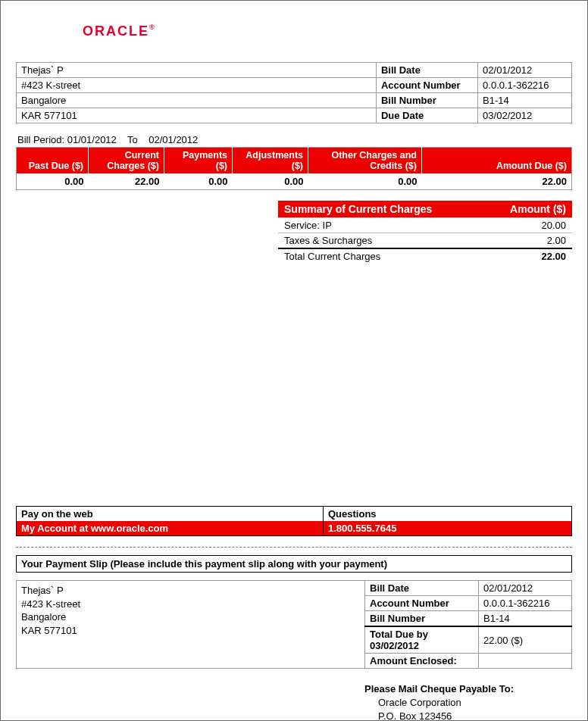 This screenshot has height=721, width=588. What do you see at coordinates (197, 86) in the screenshot?
I see `customer-street: #423 K-street` at bounding box center [197, 86].